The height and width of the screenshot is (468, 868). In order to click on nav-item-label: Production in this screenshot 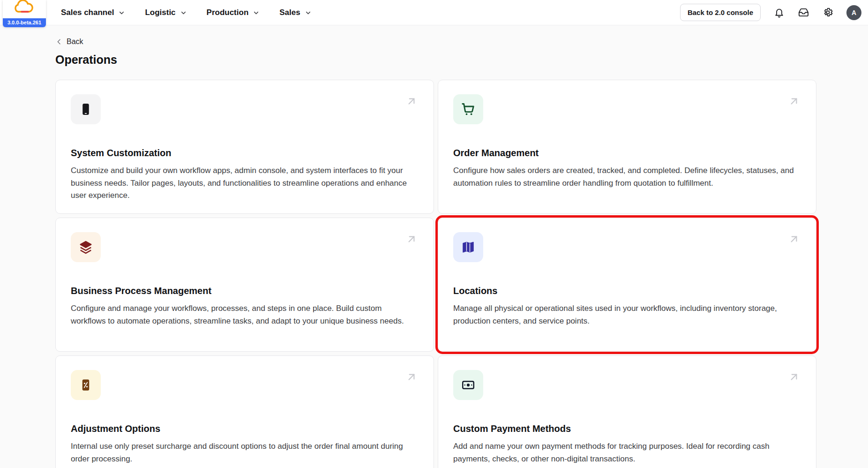, I will do `click(228, 13)`.